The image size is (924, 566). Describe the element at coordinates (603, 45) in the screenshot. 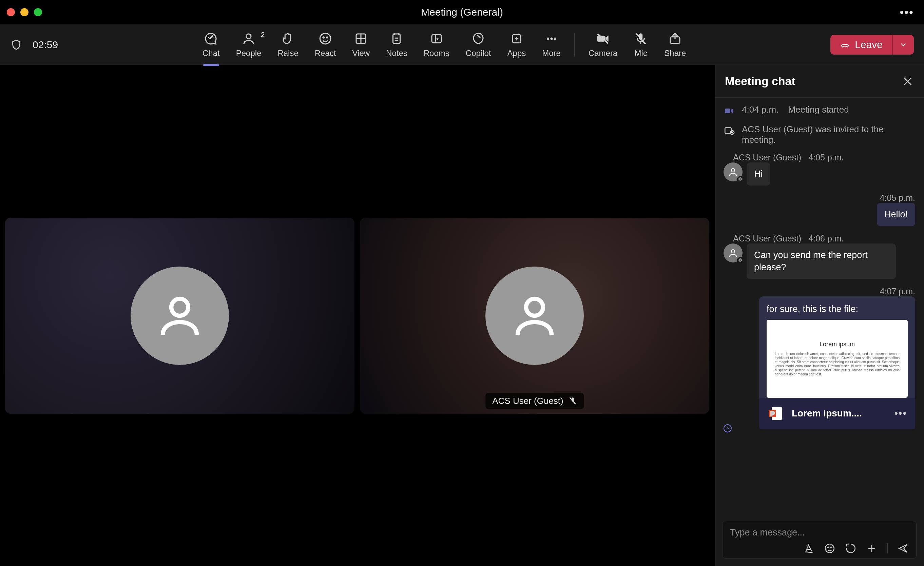

I see `camera-button: Camera` at that location.